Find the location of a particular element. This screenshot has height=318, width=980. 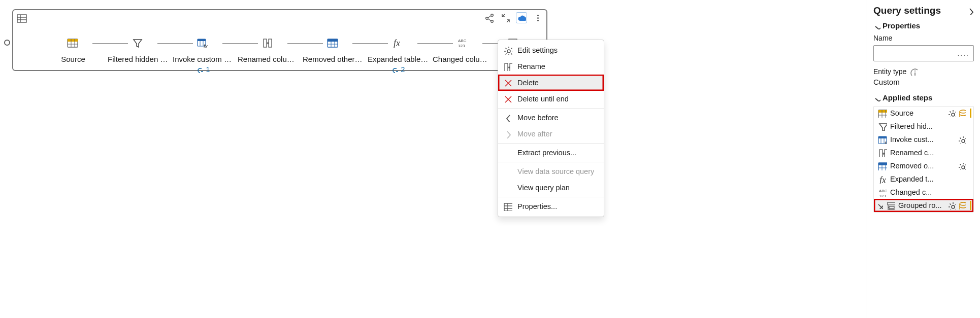

menu-label: Delete until end is located at coordinates (543, 99).